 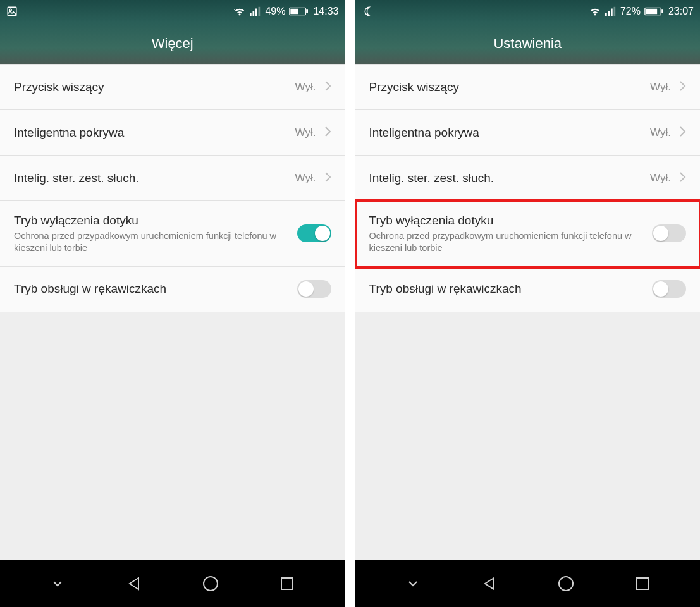 I want to click on clock: 23:07, so click(x=681, y=11).